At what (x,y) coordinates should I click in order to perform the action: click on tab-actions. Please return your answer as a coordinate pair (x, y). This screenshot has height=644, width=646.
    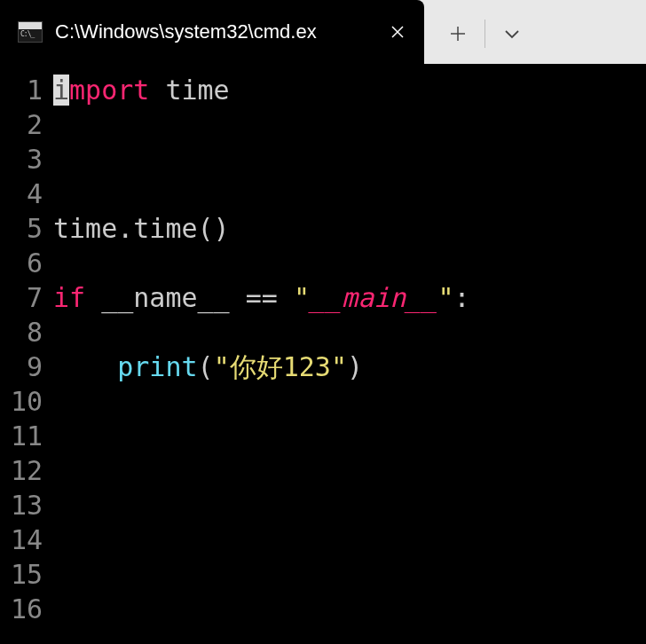
    Looking at the image, I should click on (481, 34).